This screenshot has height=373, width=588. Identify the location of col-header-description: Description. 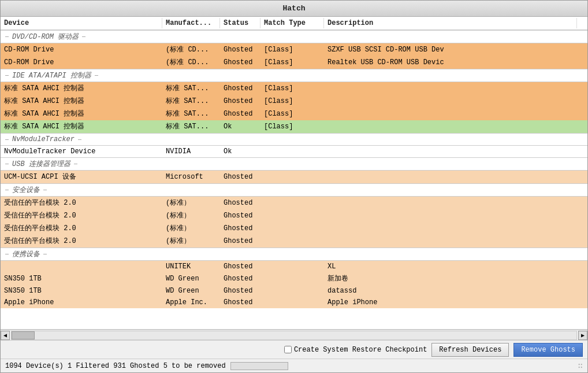
(451, 23).